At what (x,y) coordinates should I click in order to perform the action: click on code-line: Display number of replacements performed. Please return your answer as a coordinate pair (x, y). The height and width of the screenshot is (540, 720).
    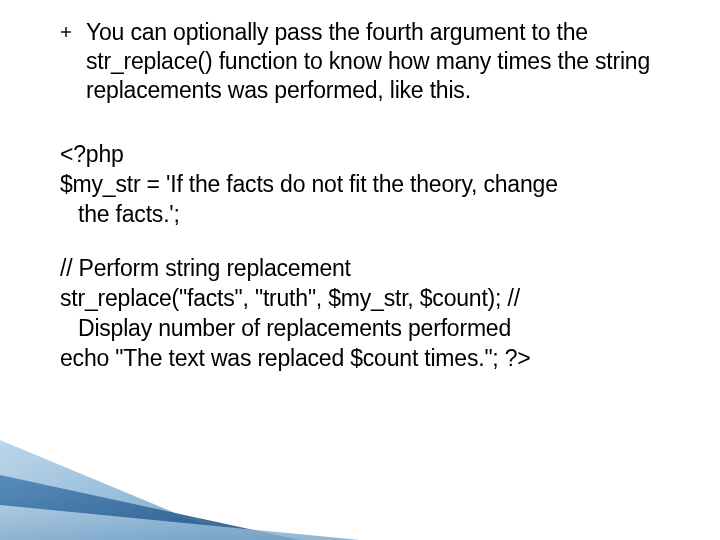
    Looking at the image, I should click on (360, 329).